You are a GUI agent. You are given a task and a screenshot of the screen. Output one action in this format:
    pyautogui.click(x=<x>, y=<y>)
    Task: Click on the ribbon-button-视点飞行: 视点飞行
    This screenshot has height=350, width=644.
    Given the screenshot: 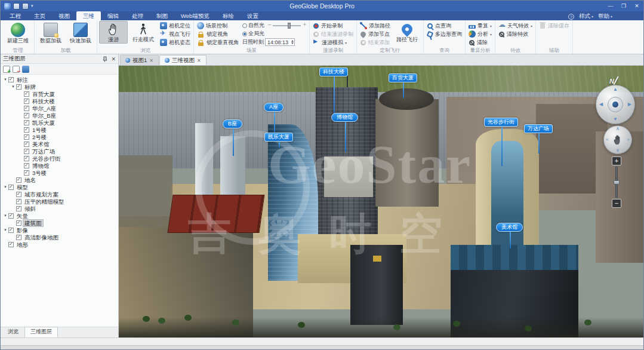 What is the action you would take?
    pyautogui.click(x=175, y=34)
    